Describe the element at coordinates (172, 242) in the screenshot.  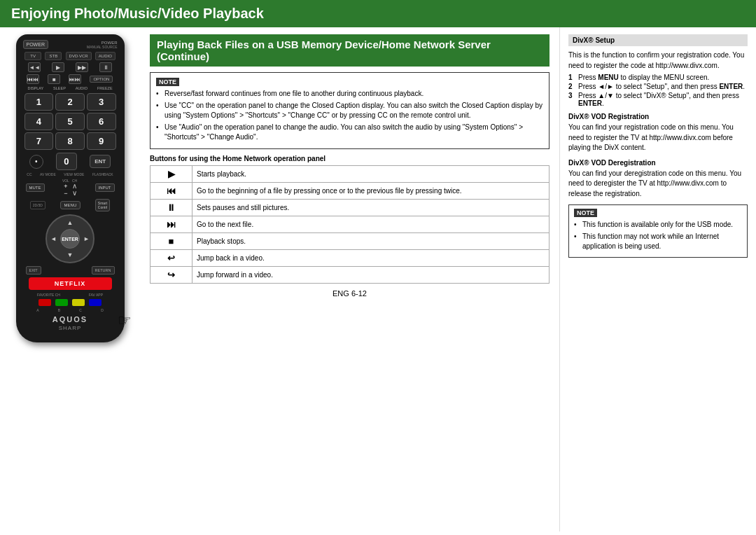
I see `table-icon-cell: ■` at that location.